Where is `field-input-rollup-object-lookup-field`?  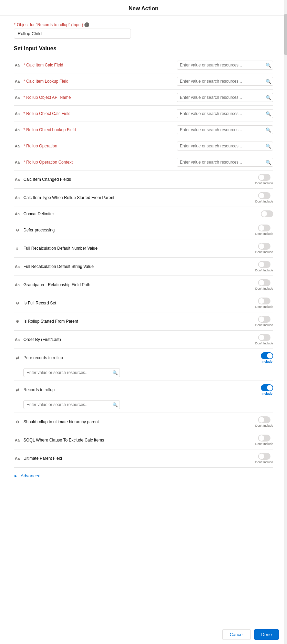
field-input-rollup-object-lookup-field is located at coordinates (225, 130).